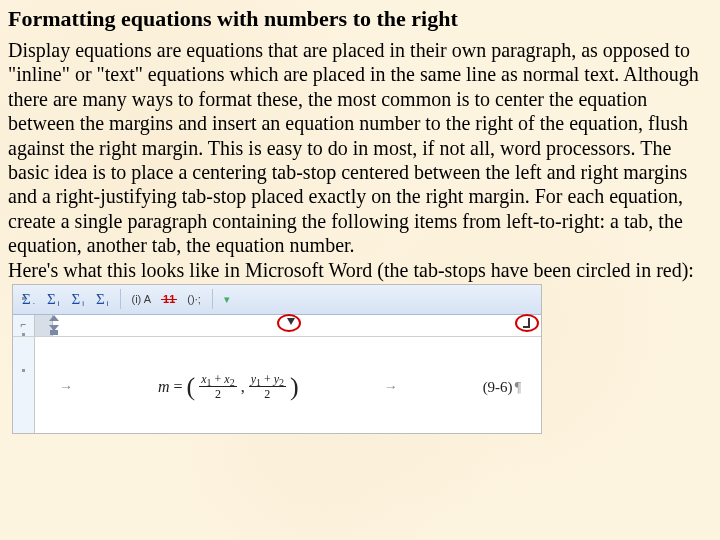 Image resolution: width=720 pixels, height=540 pixels. I want to click on equation-body: m = ( x1 + x2 2 , y1 + y2 2 ), so click(228, 387).